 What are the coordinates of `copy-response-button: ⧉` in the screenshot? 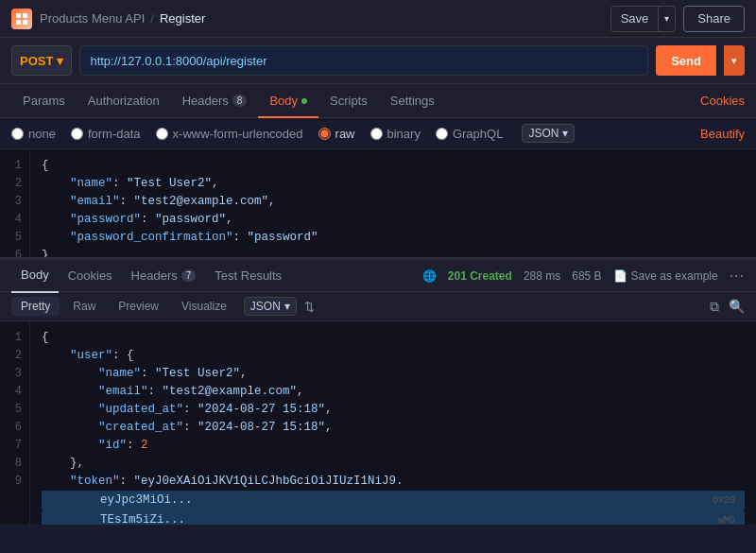 It's located at (714, 306).